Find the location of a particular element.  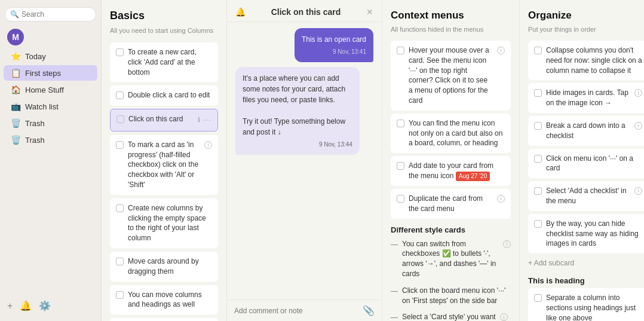

sidebar-item-home-stuff: 🏠 Home Stuff is located at coordinates (50, 90).